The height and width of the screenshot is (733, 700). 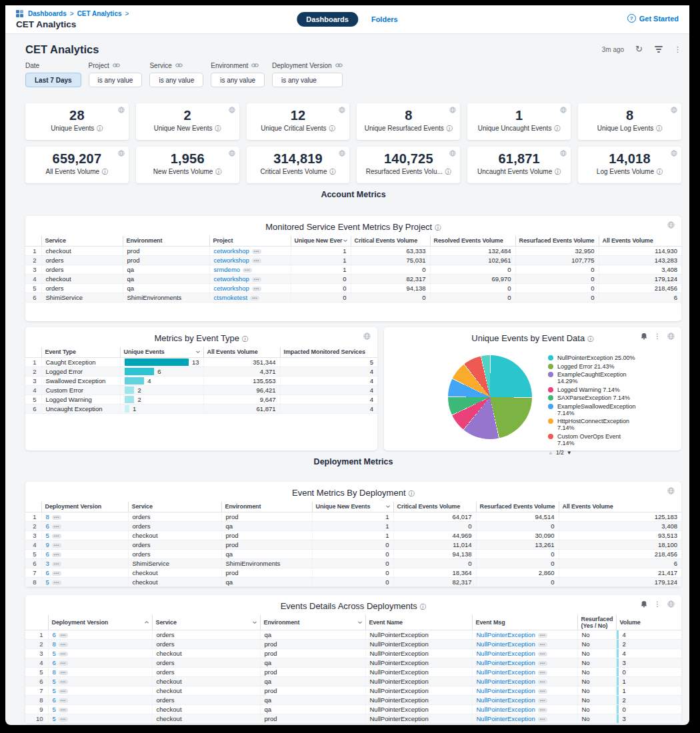 What do you see at coordinates (644, 604) in the screenshot?
I see `bell-icon` at bounding box center [644, 604].